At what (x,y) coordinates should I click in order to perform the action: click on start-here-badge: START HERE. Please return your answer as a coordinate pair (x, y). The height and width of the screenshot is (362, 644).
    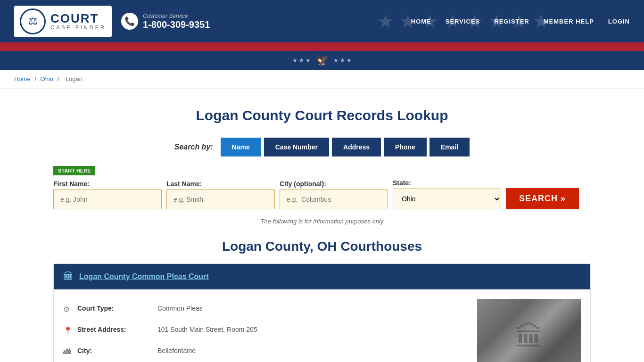
    Looking at the image, I should click on (74, 171).